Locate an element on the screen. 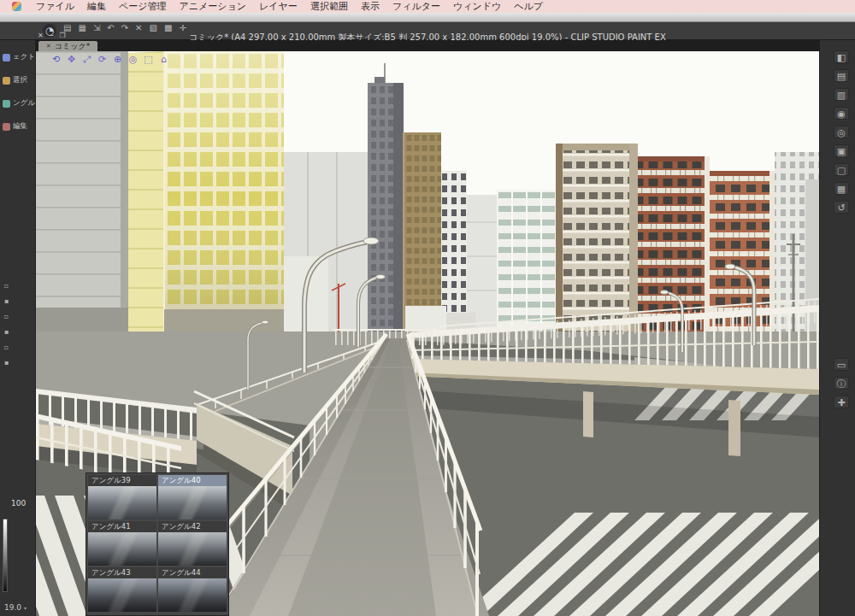 Image resolution: width=855 pixels, height=616 pixels. zoom-value: 19.0 is located at coordinates (13, 607).